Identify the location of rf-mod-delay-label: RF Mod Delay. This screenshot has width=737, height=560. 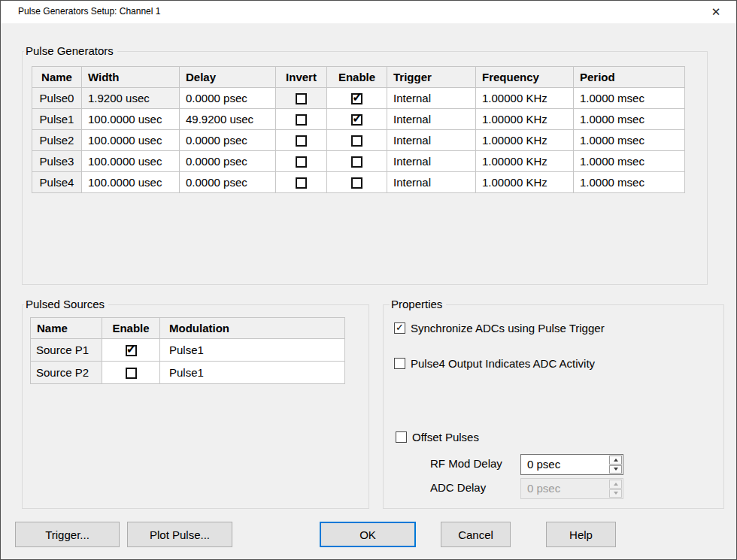
(466, 463).